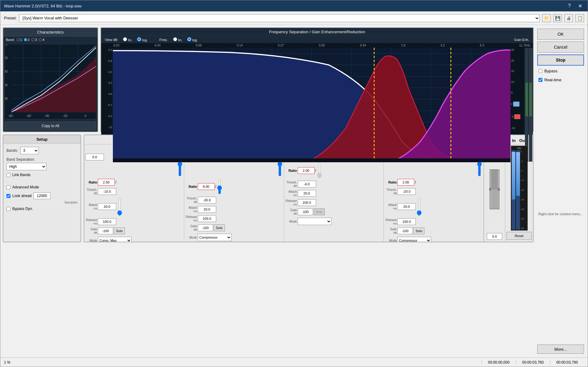 This screenshot has height=367, width=588. Describe the element at coordinates (207, 200) in the screenshot. I see `band2-thresh-input` at that location.